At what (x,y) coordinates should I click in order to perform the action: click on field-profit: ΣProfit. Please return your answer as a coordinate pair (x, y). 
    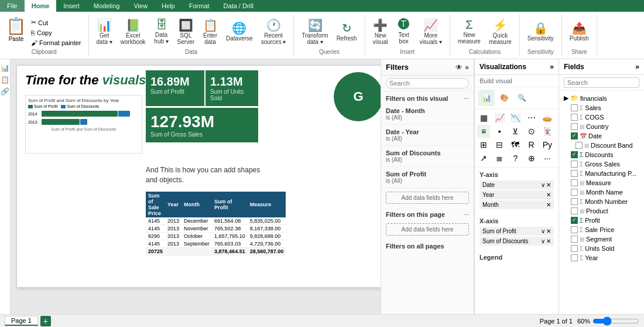
    Looking at the image, I should click on (602, 220).